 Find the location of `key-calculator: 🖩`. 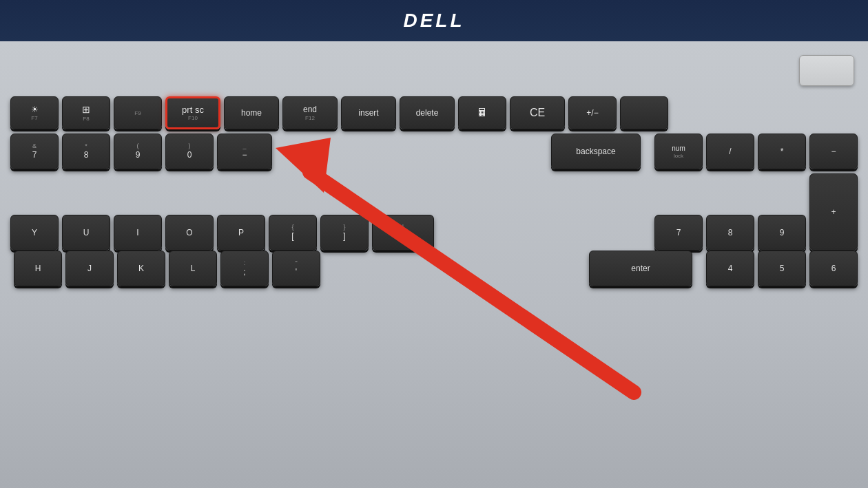

key-calculator: 🖩 is located at coordinates (482, 113).